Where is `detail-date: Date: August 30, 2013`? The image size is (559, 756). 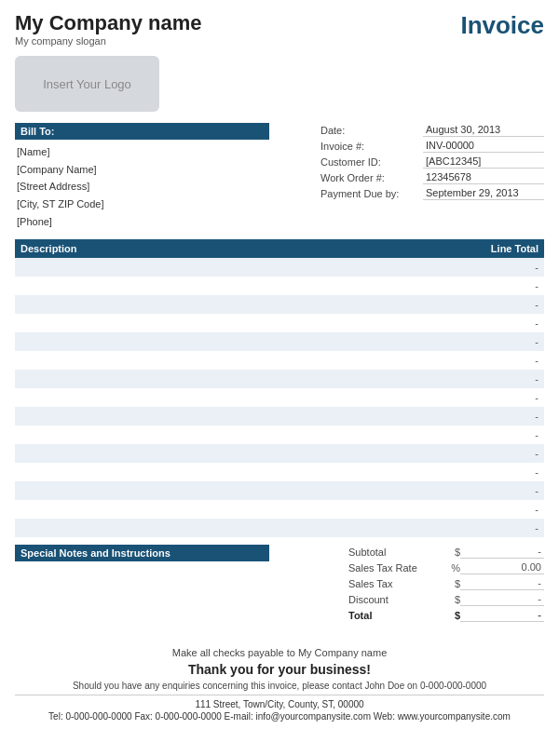 detail-date: Date: August 30, 2013 is located at coordinates (412, 130).